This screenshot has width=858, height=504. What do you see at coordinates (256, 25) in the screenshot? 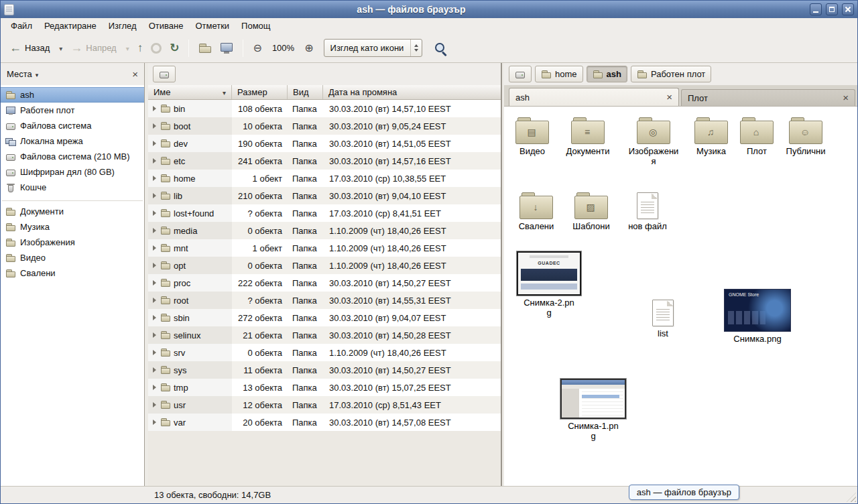
I see `menu-item: Помощ` at bounding box center [256, 25].